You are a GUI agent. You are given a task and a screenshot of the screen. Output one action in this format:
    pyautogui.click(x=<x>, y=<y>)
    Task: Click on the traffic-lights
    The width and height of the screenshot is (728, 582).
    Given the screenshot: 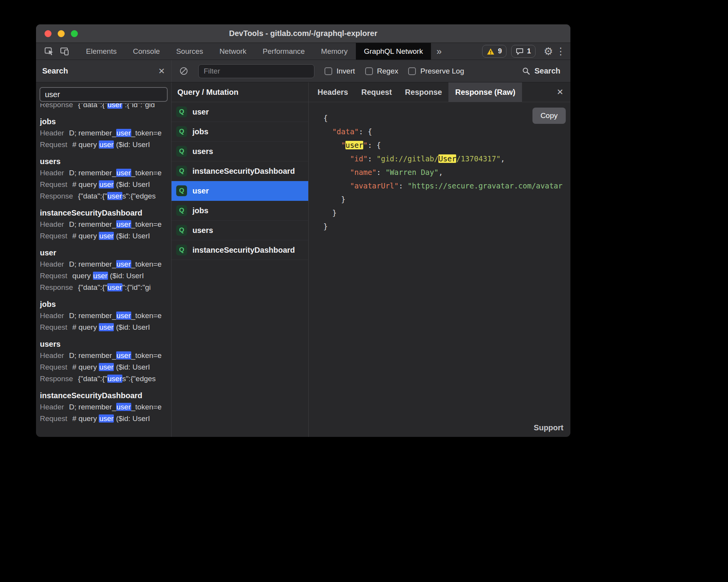 What is the action you would take?
    pyautogui.click(x=61, y=33)
    